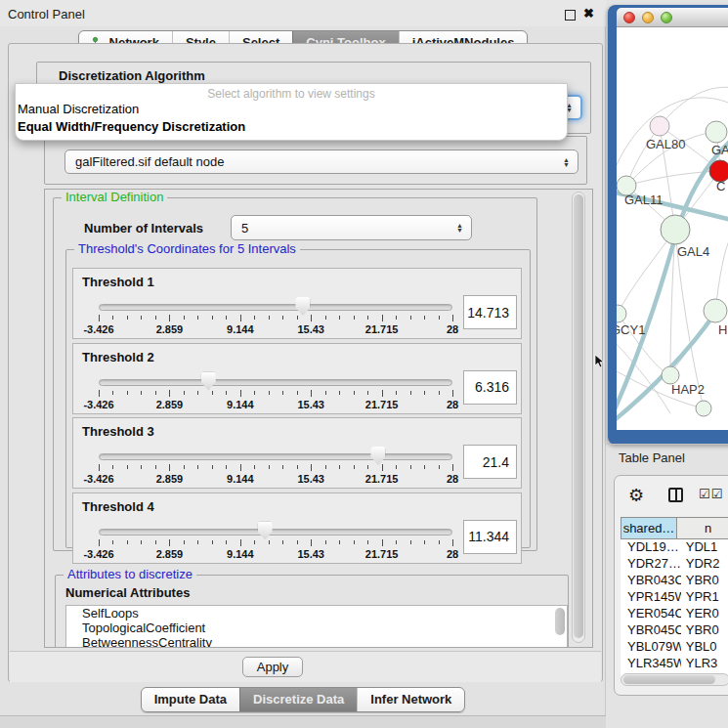 Image resolution: width=728 pixels, height=728 pixels. What do you see at coordinates (170, 329) in the screenshot?
I see `tick-label: 2.859` at bounding box center [170, 329].